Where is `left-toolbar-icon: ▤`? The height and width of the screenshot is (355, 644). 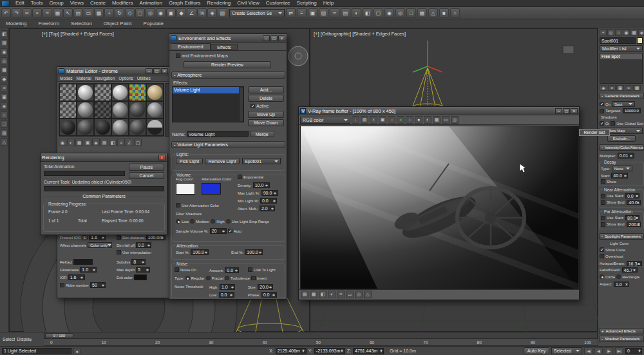
left-toolbar-icon: ▤ is located at coordinates (4, 43).